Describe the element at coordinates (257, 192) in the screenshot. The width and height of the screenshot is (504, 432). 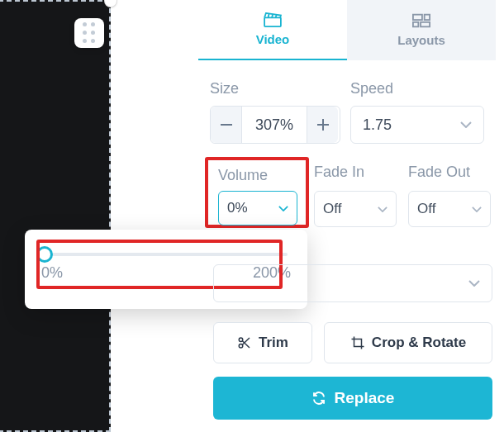
I see `volume-highlight: Volume 0%` at that location.